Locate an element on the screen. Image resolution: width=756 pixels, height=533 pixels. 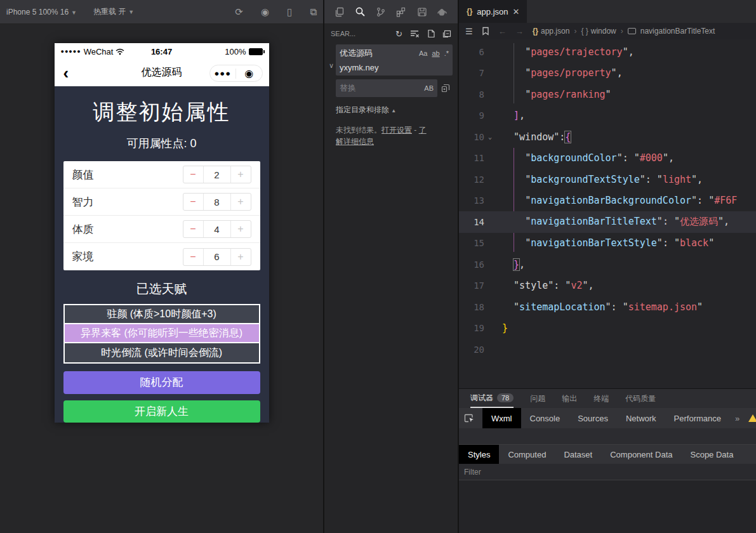
preserve-case-icon: AB is located at coordinates (429, 88).